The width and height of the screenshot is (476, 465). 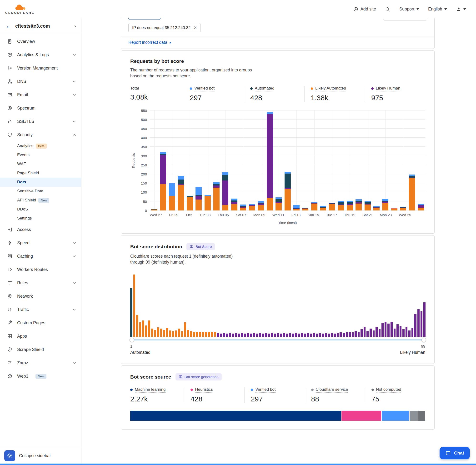 I want to click on bar-segment-automated, so click(x=288, y=181).